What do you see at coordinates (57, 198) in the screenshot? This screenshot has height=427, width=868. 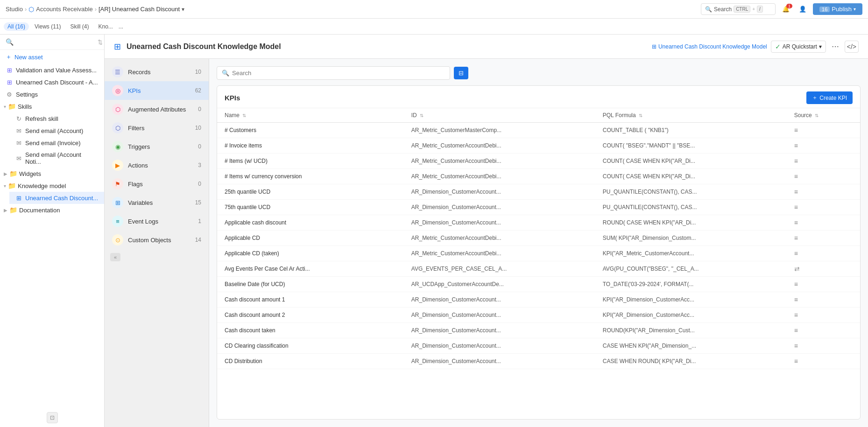 I see `sidebar-item-ucd: ⊞ Unearned Cash Discount...` at bounding box center [57, 198].